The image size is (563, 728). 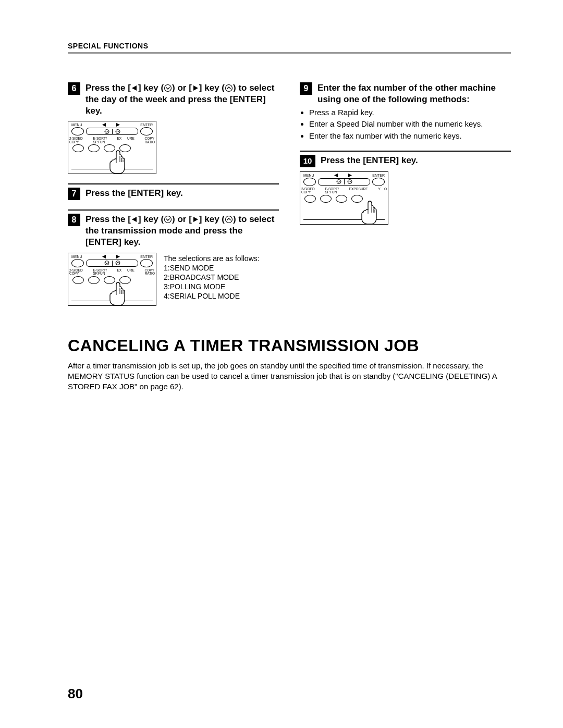 What do you see at coordinates (414, 94) in the screenshot?
I see `step-title: Enter the fax number of the other machin…` at bounding box center [414, 94].